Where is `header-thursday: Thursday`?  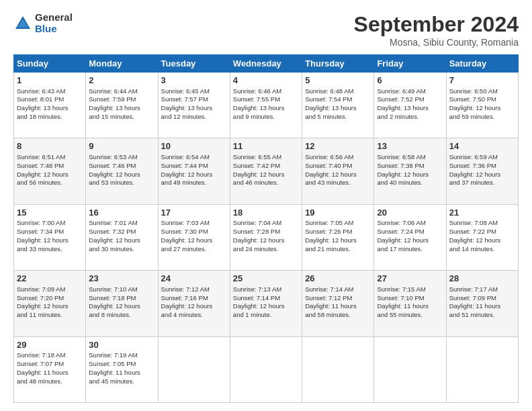
header-thursday: Thursday is located at coordinates (339, 64).